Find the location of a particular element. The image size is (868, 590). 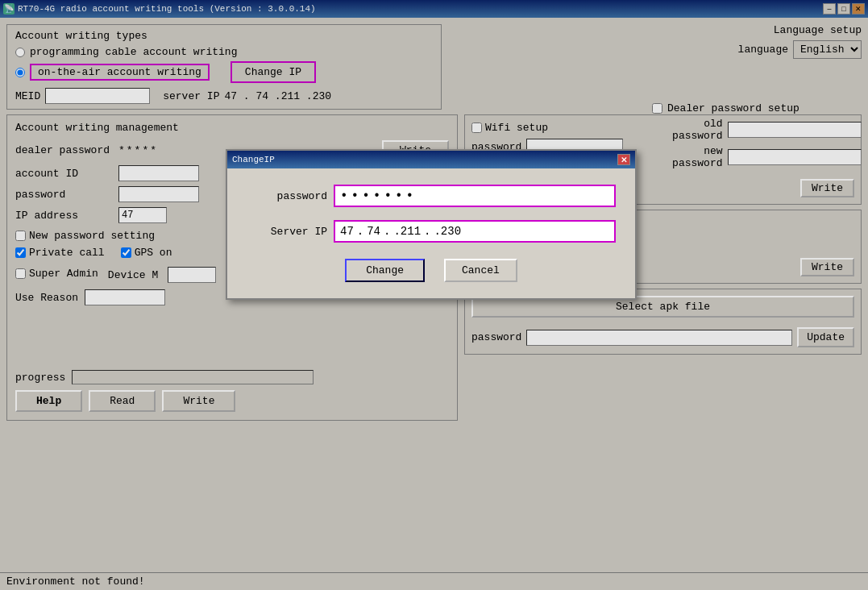

modal-ip-part1: 47 is located at coordinates (347, 231).